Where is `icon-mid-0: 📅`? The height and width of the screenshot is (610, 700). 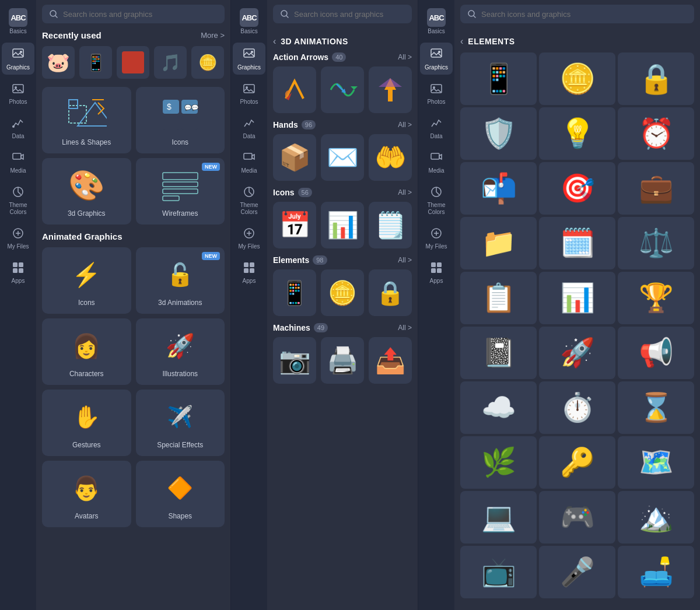 icon-mid-0: 📅 is located at coordinates (295, 225).